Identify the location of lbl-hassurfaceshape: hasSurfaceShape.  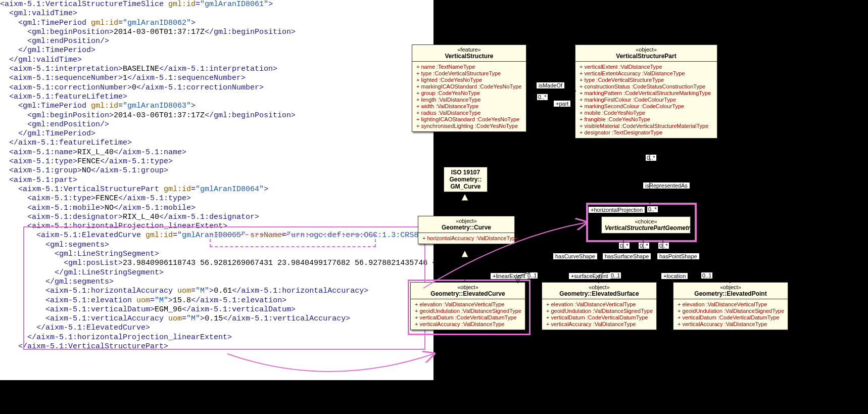
(626, 256).